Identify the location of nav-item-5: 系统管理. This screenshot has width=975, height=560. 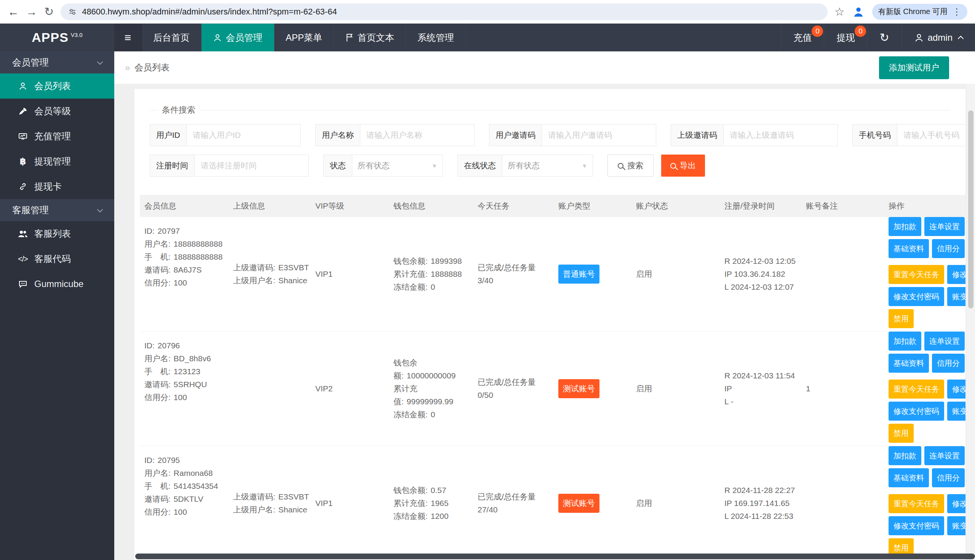
(436, 38).